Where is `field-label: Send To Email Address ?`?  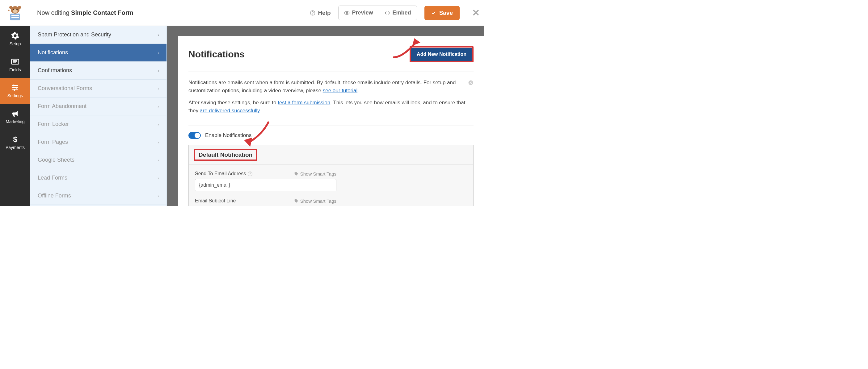 field-label: Send To Email Address ? is located at coordinates (224, 174).